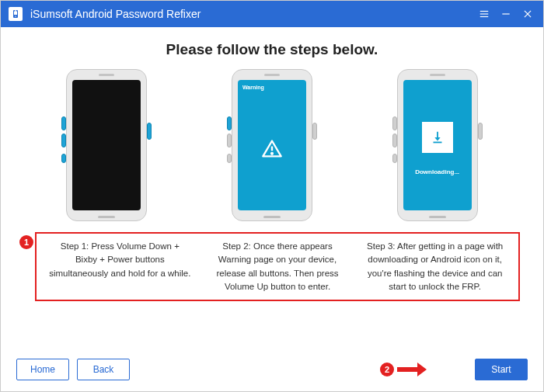 The width and height of the screenshot is (544, 392). I want to click on instruction-step-2: Step 2: Once there appears Warning page …, so click(278, 267).